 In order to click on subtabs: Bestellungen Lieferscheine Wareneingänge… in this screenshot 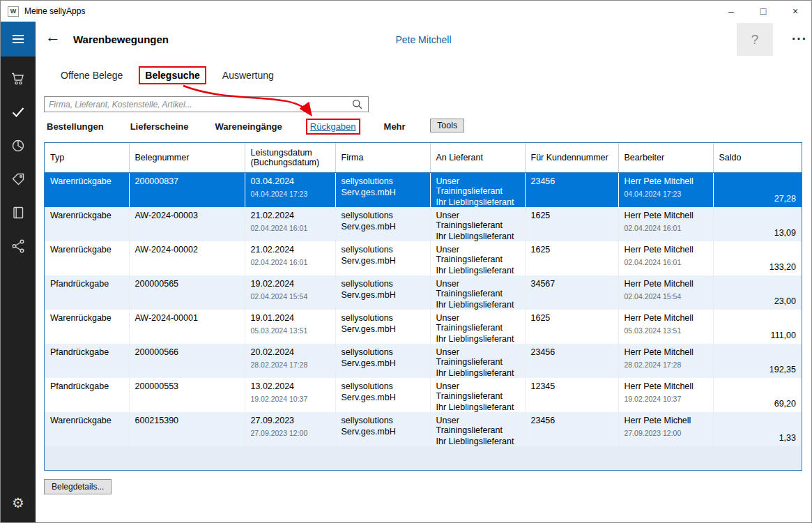, I will do `click(226, 126)`.